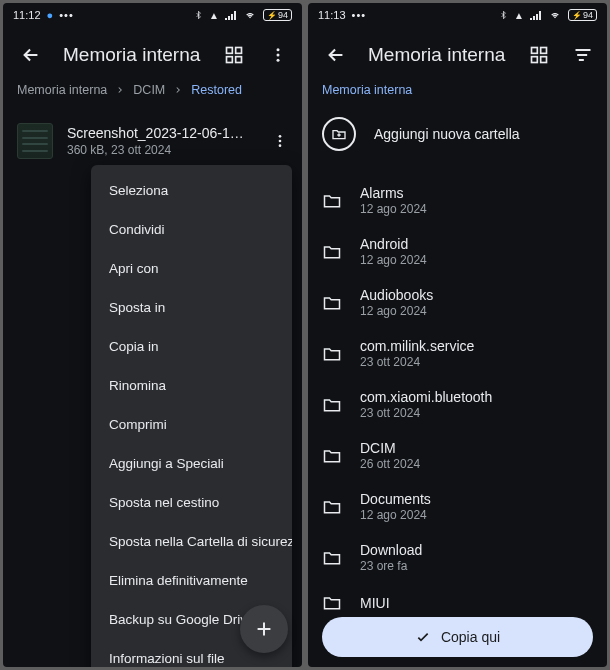 The image size is (610, 670). Describe the element at coordinates (278, 55) in the screenshot. I see `overflow-button` at that location.